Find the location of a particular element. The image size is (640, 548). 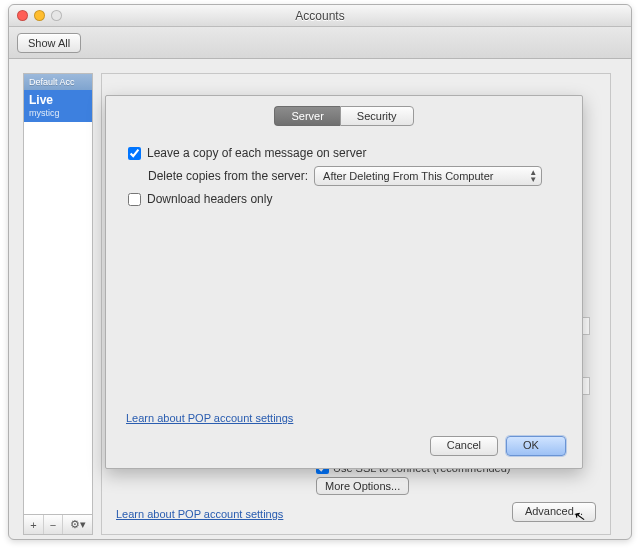

delete-copies-select: After Deleting From This Computer ▲▼ is located at coordinates (428, 176).